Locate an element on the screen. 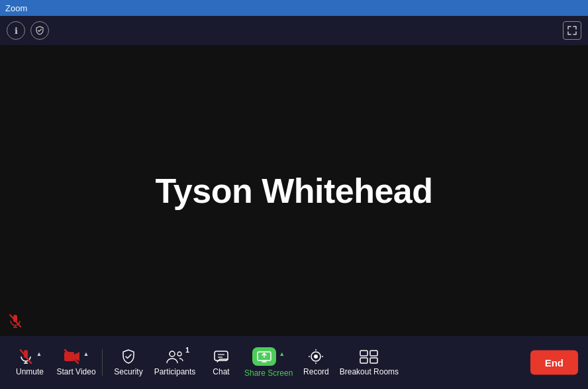 This screenshot has width=588, height=389. breakout-rooms-button: Breakout Rooms is located at coordinates (369, 362).